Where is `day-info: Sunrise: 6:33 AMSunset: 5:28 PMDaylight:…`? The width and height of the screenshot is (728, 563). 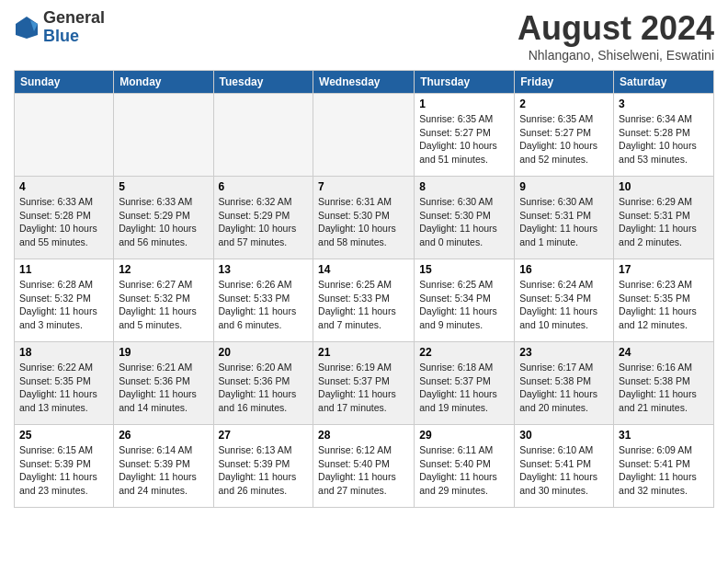 day-info: Sunrise: 6:33 AMSunset: 5:28 PMDaylight:… is located at coordinates (64, 223).